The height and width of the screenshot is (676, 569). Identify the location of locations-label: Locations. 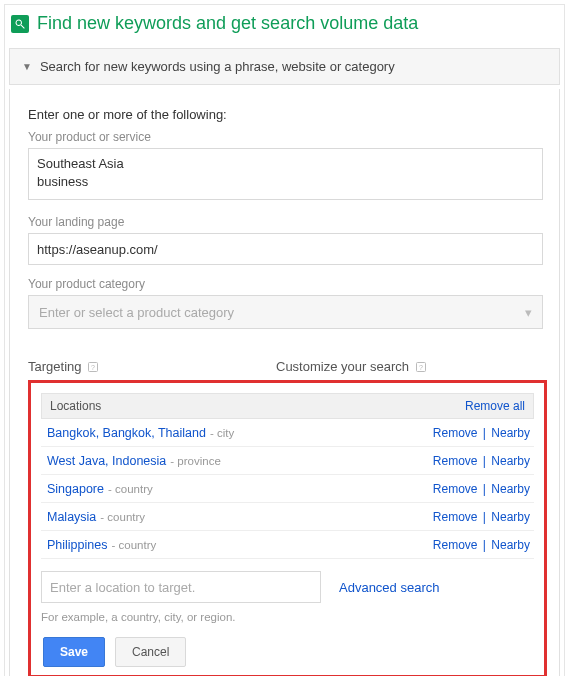
(76, 406).